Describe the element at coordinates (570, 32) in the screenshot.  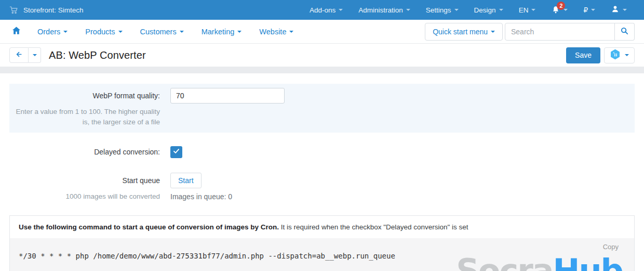
I see `search-group` at that location.